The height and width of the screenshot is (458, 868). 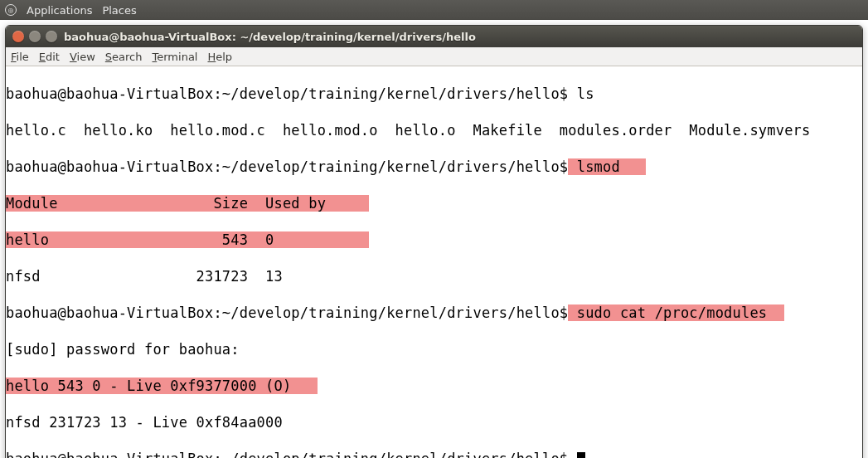 I want to click on menu-help: Help, so click(x=220, y=56).